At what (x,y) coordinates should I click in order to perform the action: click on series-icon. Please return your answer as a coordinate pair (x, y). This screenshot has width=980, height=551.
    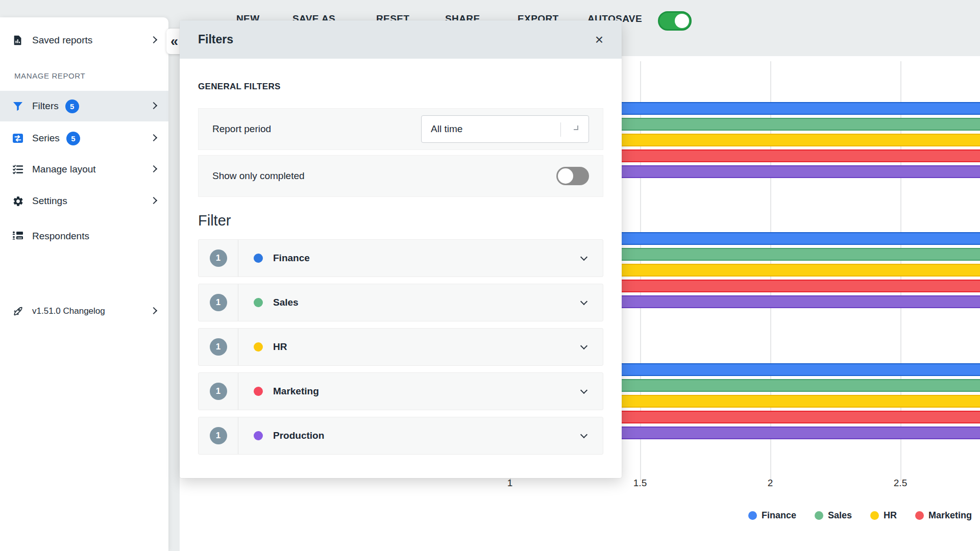
    Looking at the image, I should click on (18, 138).